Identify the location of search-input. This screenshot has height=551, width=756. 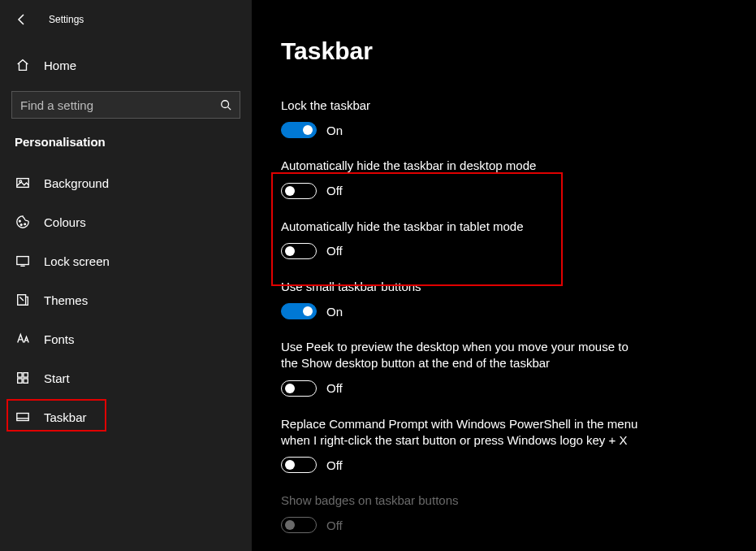
(120, 106).